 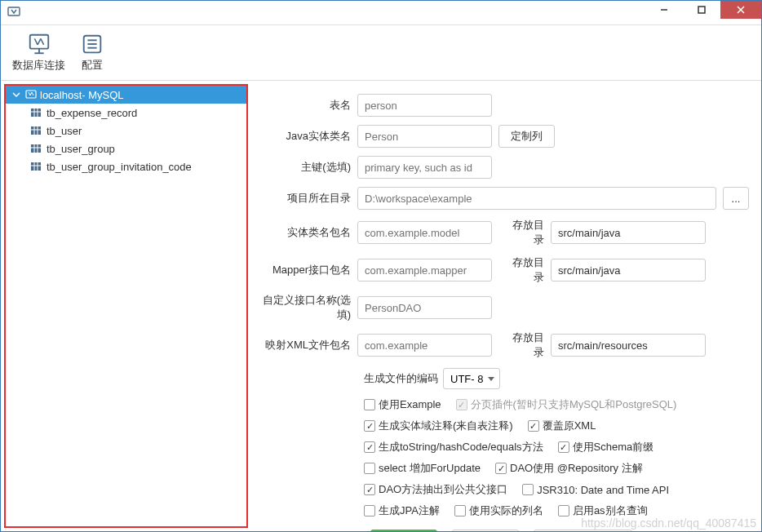 What do you see at coordinates (31, 95) in the screenshot?
I see `db-icon` at bounding box center [31, 95].